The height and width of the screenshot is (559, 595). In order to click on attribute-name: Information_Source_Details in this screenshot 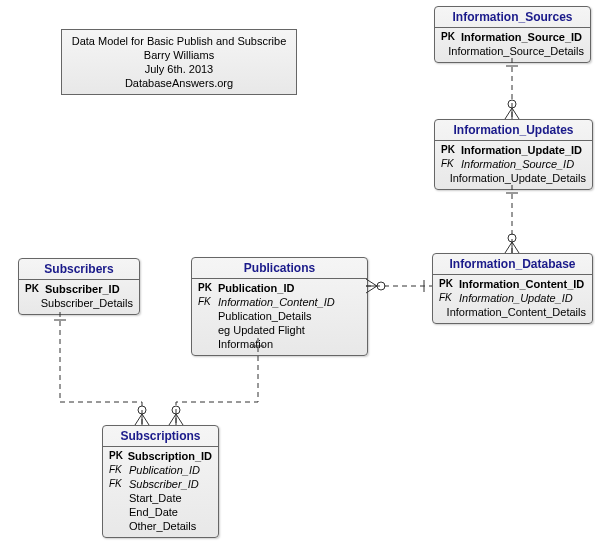, I will do `click(516, 51)`.